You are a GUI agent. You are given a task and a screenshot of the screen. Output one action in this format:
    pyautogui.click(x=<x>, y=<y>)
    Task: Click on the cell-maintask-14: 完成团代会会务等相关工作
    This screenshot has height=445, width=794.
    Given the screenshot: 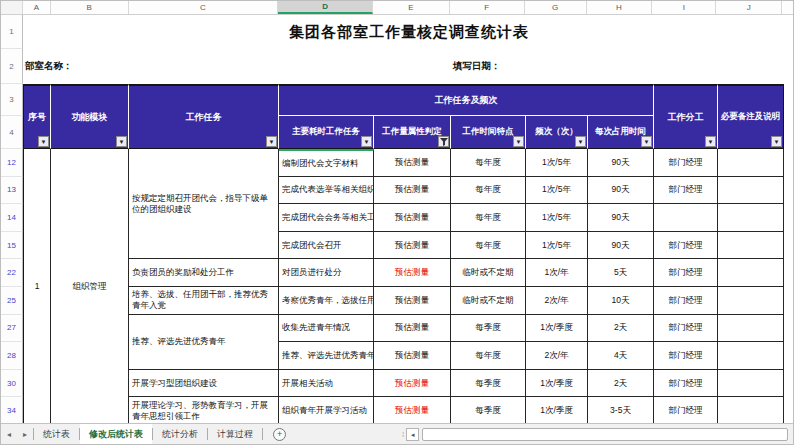 What is the action you would take?
    pyautogui.click(x=326, y=218)
    